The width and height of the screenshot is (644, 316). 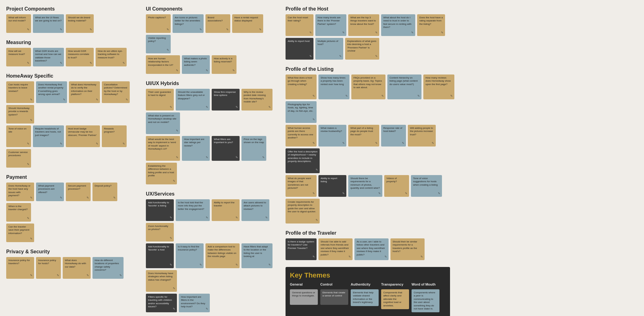 I want to click on section-title-traveler: Profile of the Traveler, so click(x=371, y=233).